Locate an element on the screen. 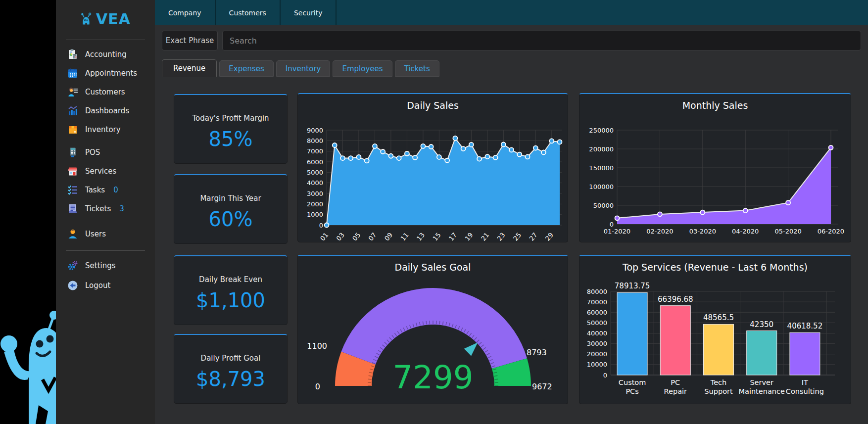 This screenshot has height=424, width=868. svg-text: 04-2020 is located at coordinates (745, 232).